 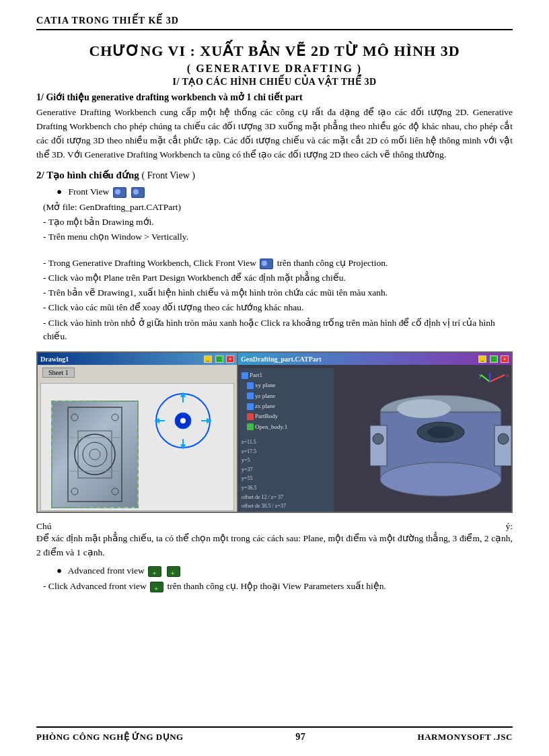 What do you see at coordinates (137, 438) in the screenshot?
I see `drawing1-content: Sheet 1` at bounding box center [137, 438].